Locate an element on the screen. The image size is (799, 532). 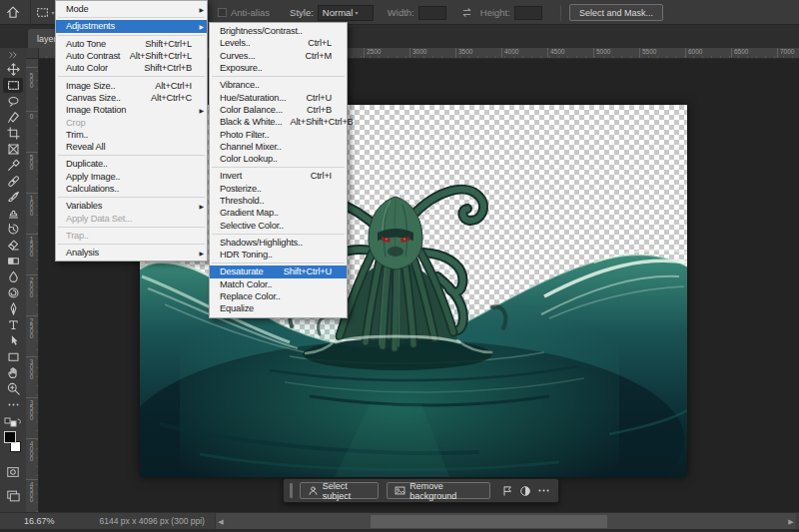
height-input is located at coordinates (528, 13).